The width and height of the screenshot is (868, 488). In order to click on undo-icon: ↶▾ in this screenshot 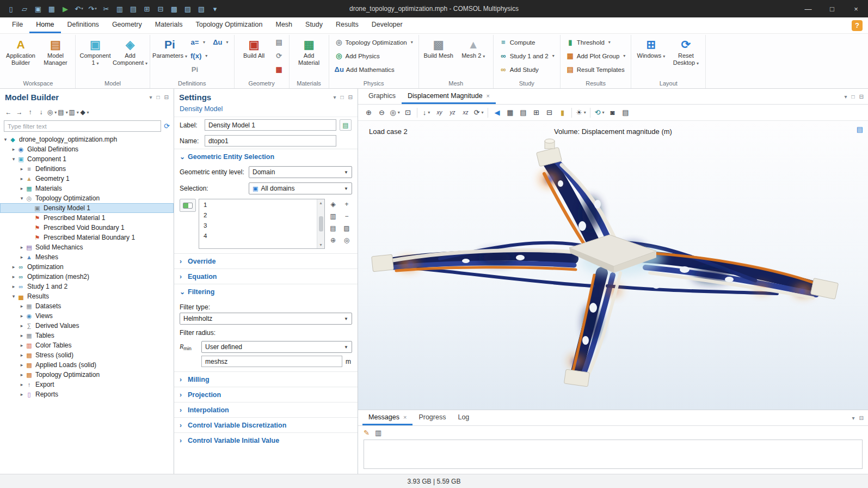, I will do `click(79, 9)`.